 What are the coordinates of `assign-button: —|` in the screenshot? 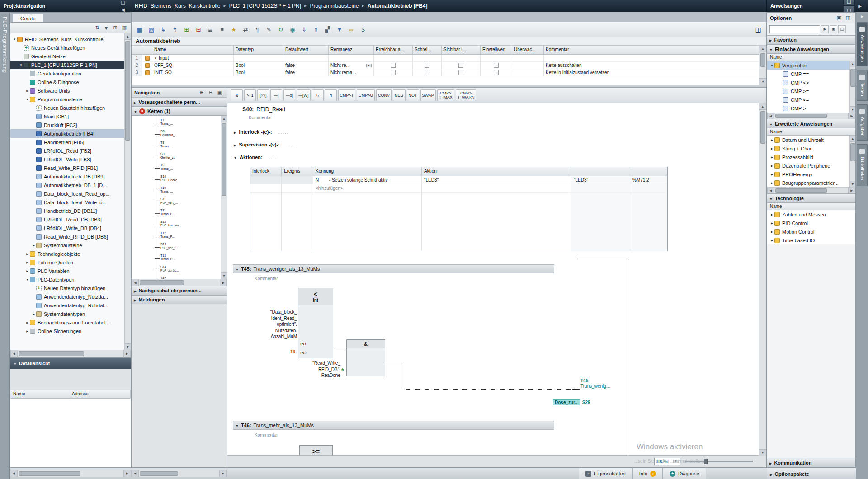 It's located at (276, 95).